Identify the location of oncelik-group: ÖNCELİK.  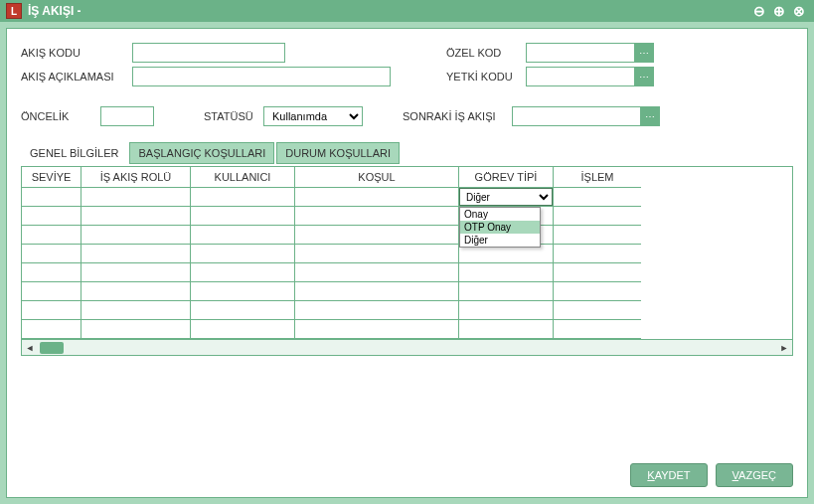
(87, 116).